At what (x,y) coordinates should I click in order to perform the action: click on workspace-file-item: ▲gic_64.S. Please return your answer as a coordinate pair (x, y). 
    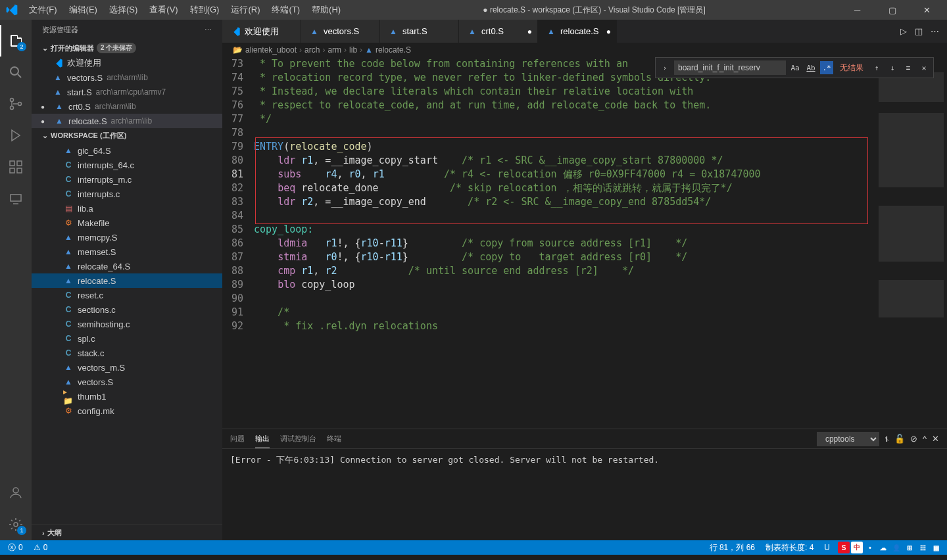
    Looking at the image, I should click on (127, 151).